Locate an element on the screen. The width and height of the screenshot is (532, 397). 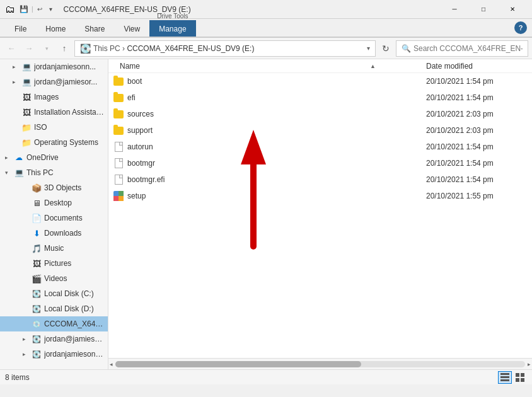
drive-icon: 💻 is located at coordinates (26, 67).